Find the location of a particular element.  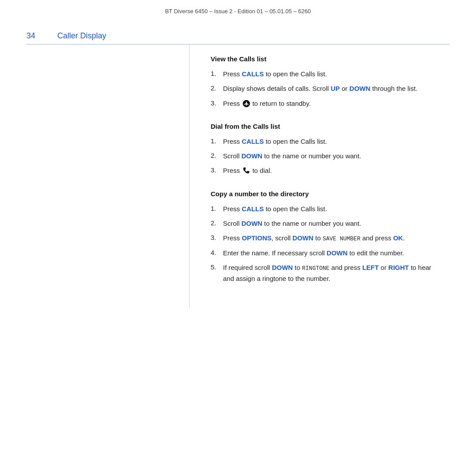

section-view-calls: View the Calls list 1. Press CALLS to op… is located at coordinates (321, 82).